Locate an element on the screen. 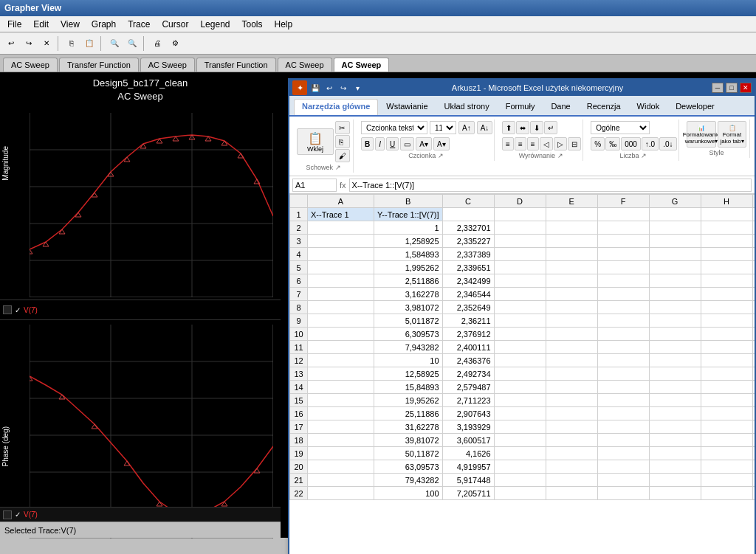 This screenshot has width=756, height=554. toolbar-settings: ⚙ is located at coordinates (175, 44).